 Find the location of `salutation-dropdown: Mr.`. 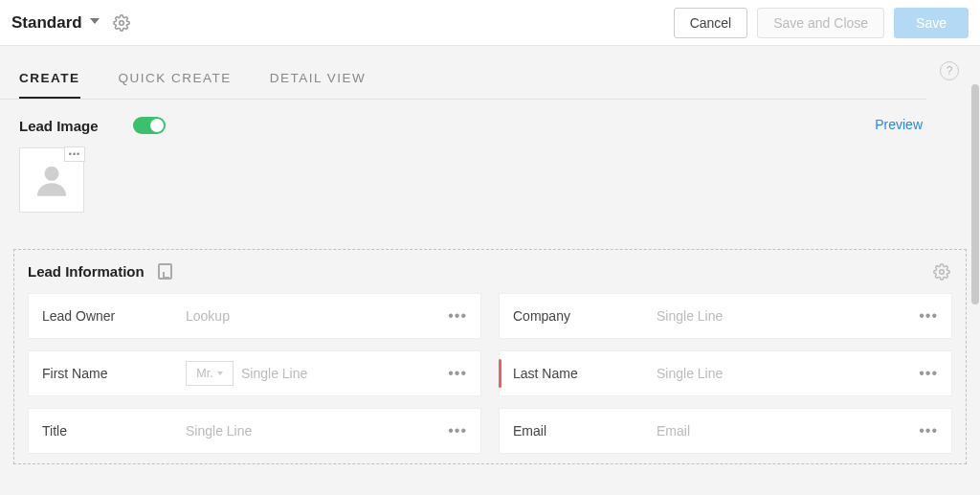

salutation-dropdown: Mr. is located at coordinates (210, 373).